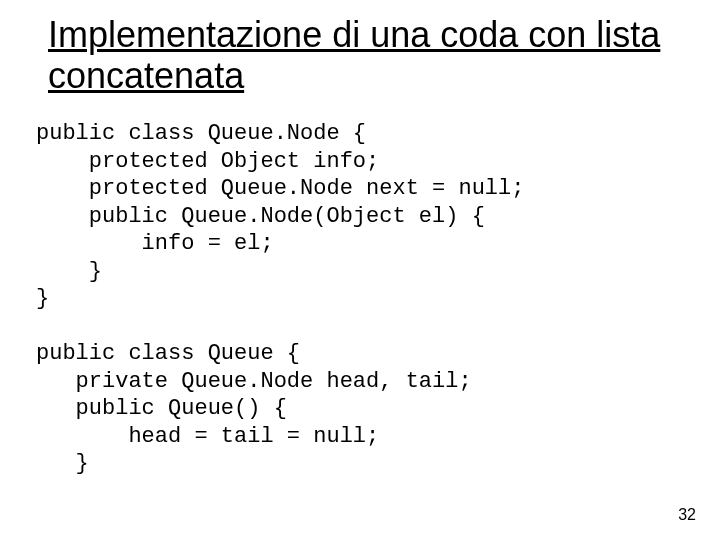  What do you see at coordinates (687, 515) in the screenshot?
I see `page-number: 32` at bounding box center [687, 515].